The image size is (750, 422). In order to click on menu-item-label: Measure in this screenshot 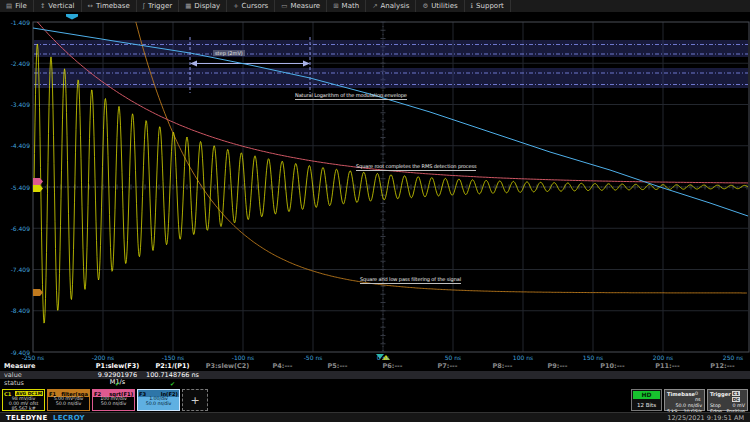, I will do `click(305, 6)`.